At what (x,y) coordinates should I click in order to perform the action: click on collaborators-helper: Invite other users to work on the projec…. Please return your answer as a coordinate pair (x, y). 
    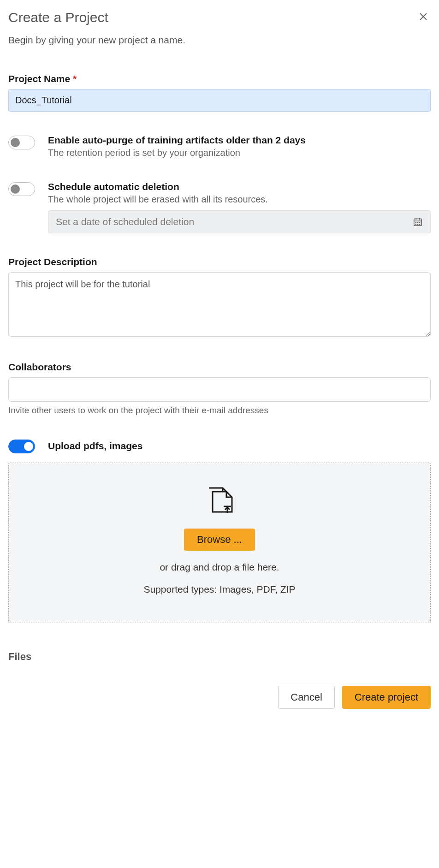
    Looking at the image, I should click on (220, 410).